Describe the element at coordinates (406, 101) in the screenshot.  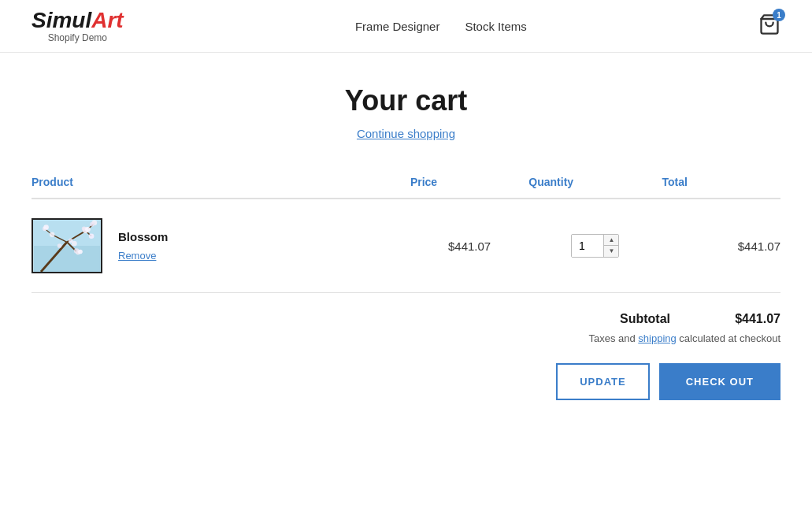
I see `page-title: Your cart` at that location.